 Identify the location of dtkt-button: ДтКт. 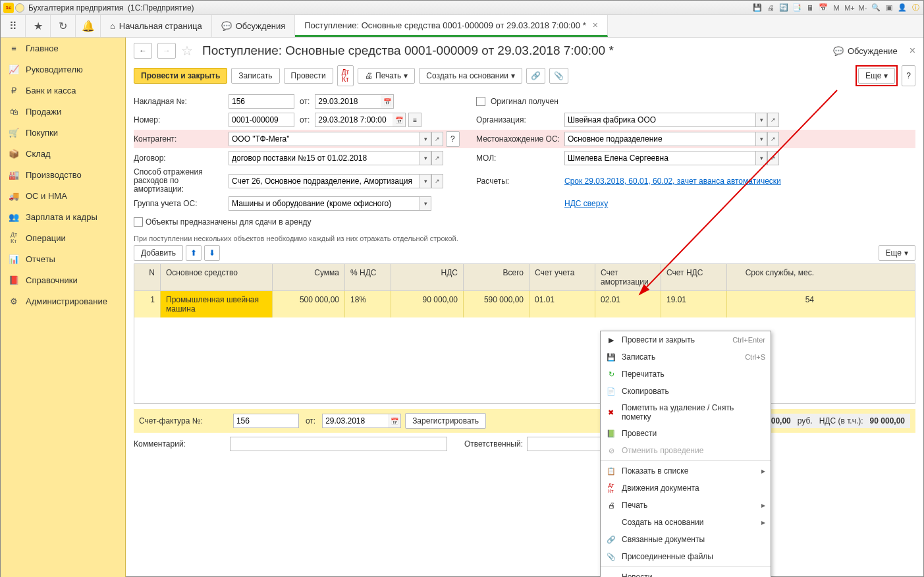
(345, 76).